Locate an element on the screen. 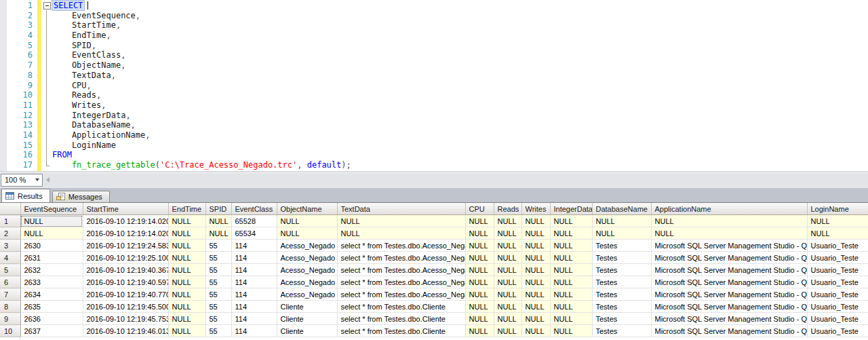  row-number: 7 is located at coordinates (10, 295).